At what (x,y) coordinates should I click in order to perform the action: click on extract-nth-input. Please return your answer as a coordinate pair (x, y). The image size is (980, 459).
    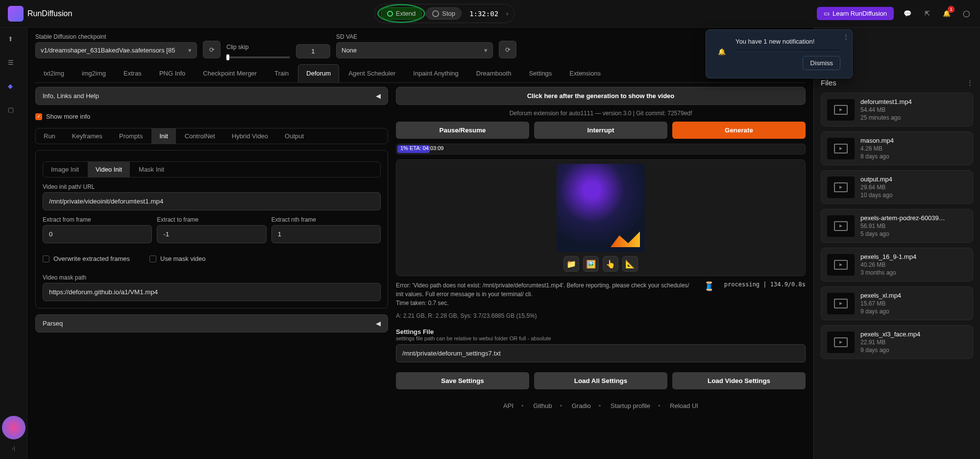
    Looking at the image, I should click on (326, 234).